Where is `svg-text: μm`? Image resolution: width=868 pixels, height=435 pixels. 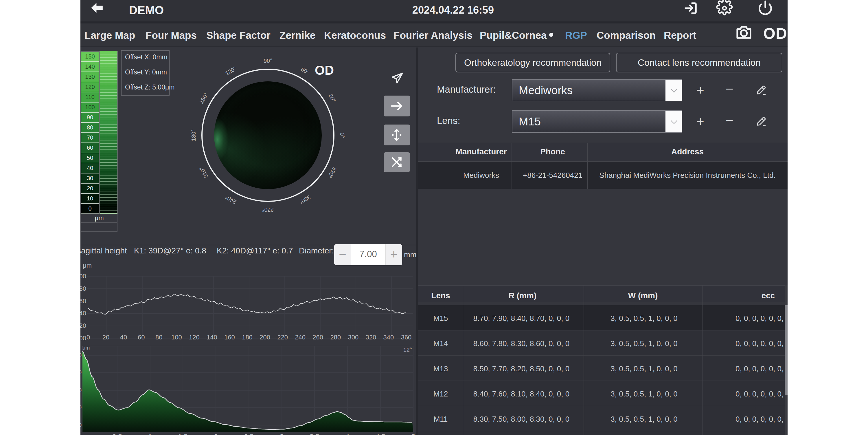
svg-text: μm is located at coordinates (86, 348).